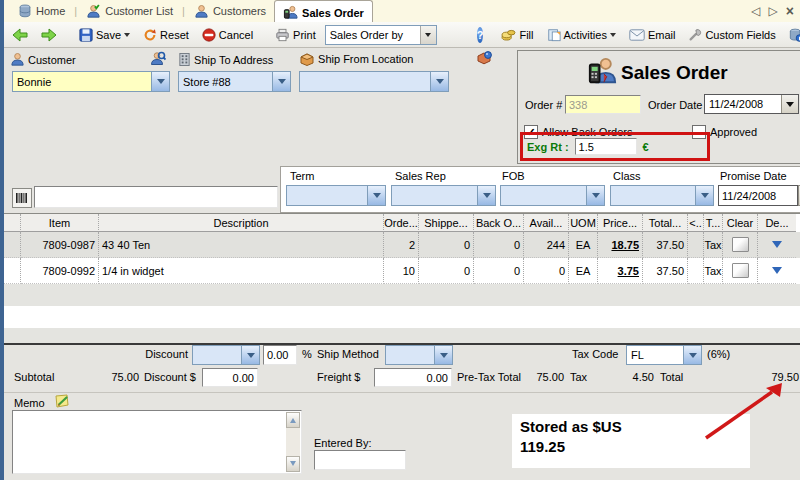 The height and width of the screenshot is (480, 800). What do you see at coordinates (230, 378) in the screenshot?
I see `discount-amt-field: 0.00` at bounding box center [230, 378].